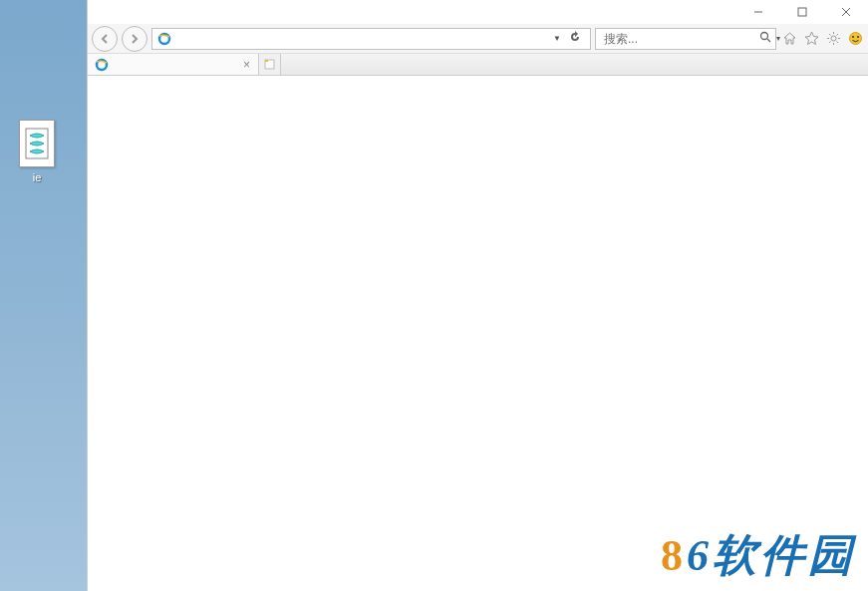  What do you see at coordinates (686, 39) in the screenshot?
I see `search-bar: ▾` at bounding box center [686, 39].